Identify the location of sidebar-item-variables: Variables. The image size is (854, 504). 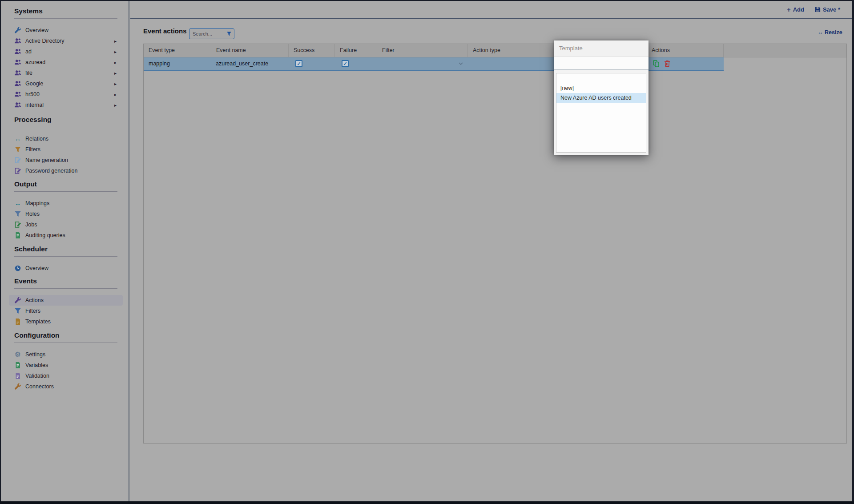
(66, 365).